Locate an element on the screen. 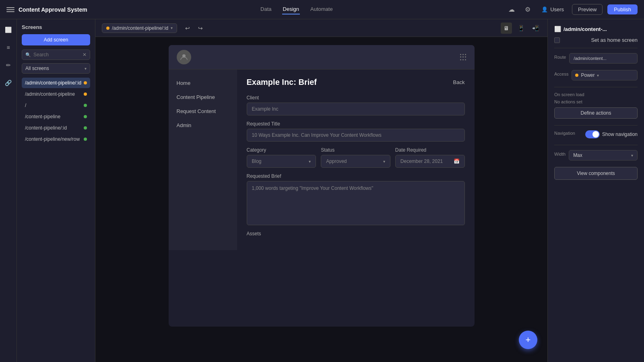 The image size is (644, 362). define-actions-button: Define actions is located at coordinates (596, 113).